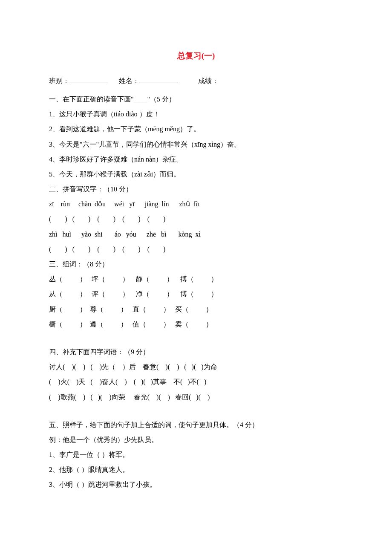 The image size is (392, 555). Describe the element at coordinates (196, 279) in the screenshot. I see `section-3-row-1: 丛（ ） 坪（ ） 静（ ） 搏（ ）` at that location.